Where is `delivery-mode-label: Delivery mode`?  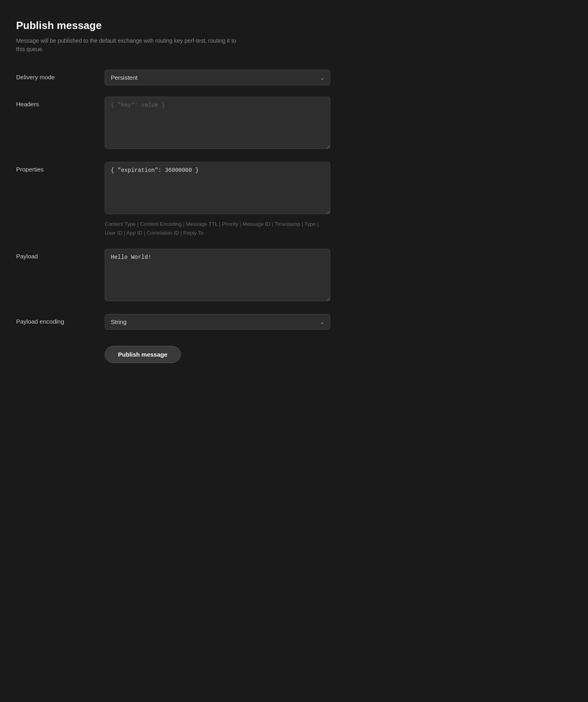 delivery-mode-label: Delivery mode is located at coordinates (60, 75).